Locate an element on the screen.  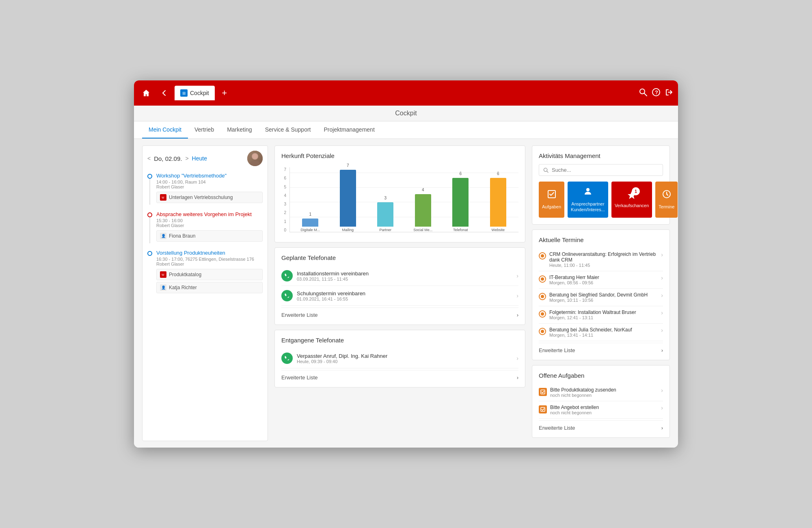
tab-marketing: Marketing is located at coordinates (240, 130).